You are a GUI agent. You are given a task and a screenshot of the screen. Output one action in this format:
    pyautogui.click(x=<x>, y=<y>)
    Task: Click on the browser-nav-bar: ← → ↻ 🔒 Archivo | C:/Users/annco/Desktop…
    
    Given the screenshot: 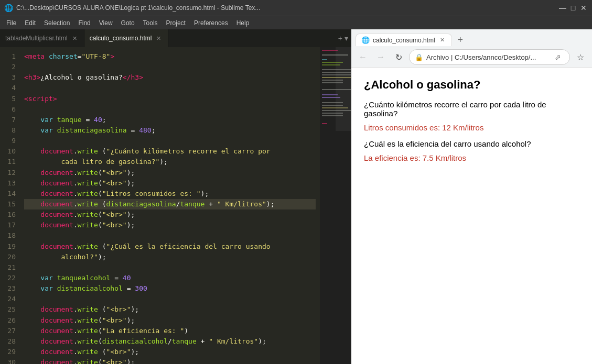 What is the action you would take?
    pyautogui.click(x=472, y=57)
    